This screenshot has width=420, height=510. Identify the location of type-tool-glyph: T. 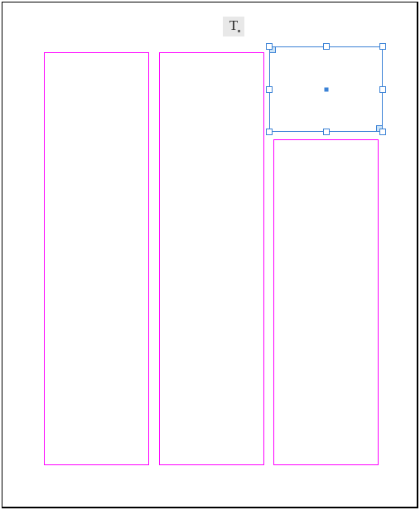
(234, 26).